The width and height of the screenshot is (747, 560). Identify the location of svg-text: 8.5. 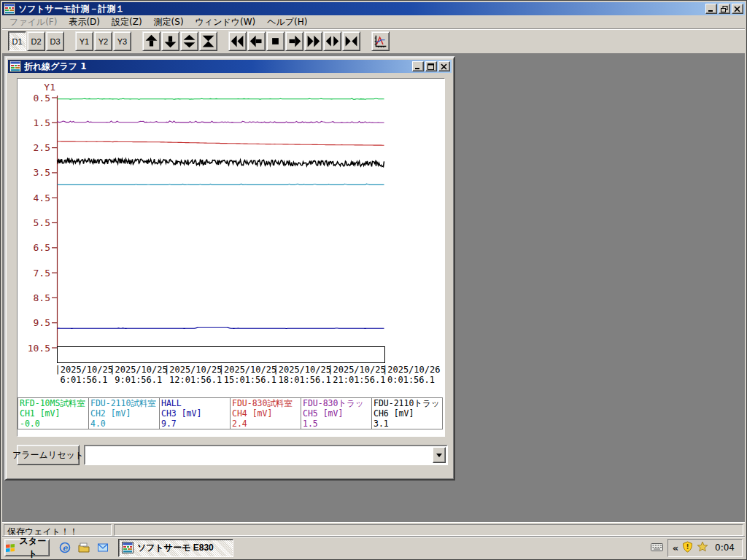
(42, 298).